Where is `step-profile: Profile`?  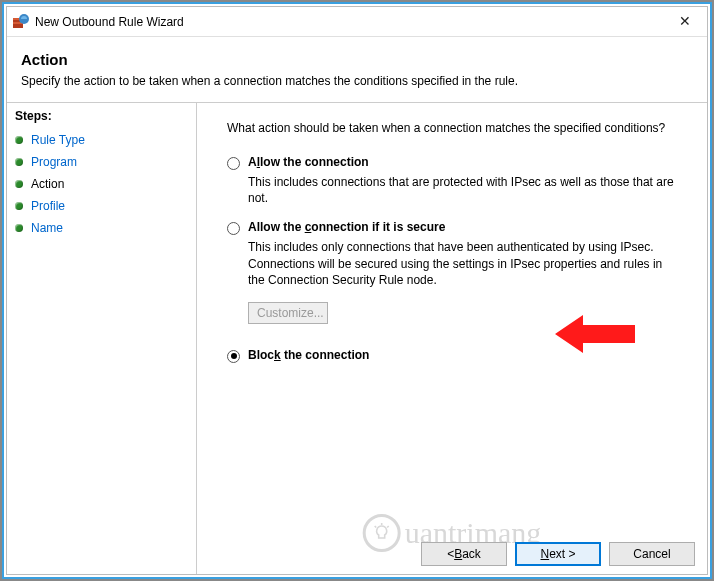
step-profile: Profile is located at coordinates (102, 206).